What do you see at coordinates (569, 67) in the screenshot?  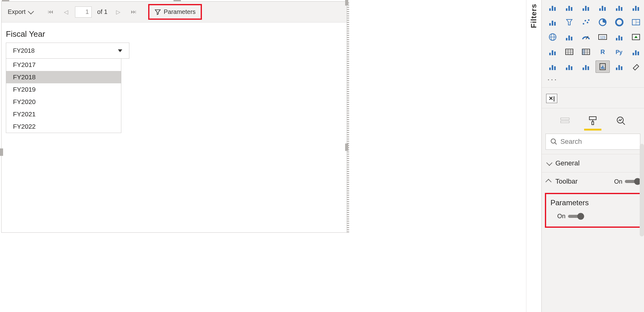 I see `viz-qna` at bounding box center [569, 67].